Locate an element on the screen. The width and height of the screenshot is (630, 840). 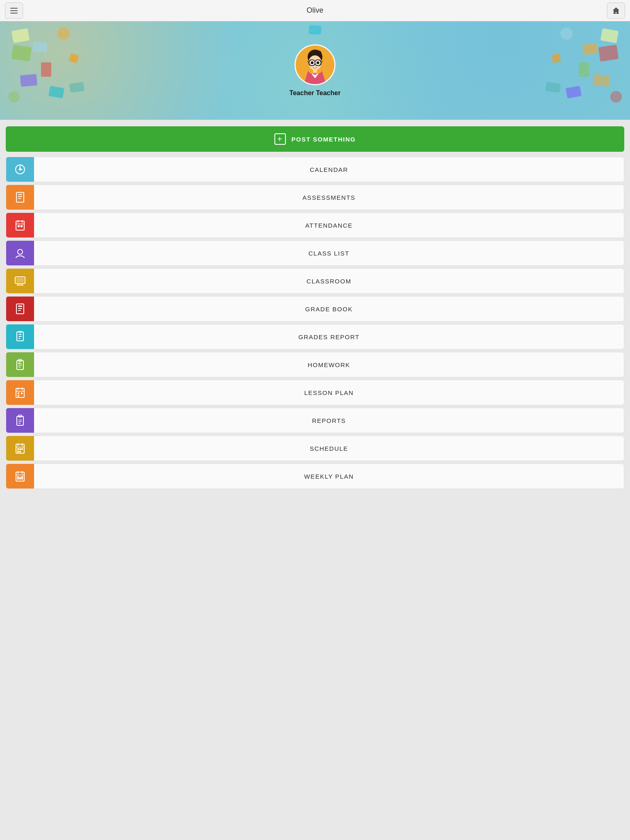
grade-book-label: GRADE BOOK is located at coordinates (329, 309).